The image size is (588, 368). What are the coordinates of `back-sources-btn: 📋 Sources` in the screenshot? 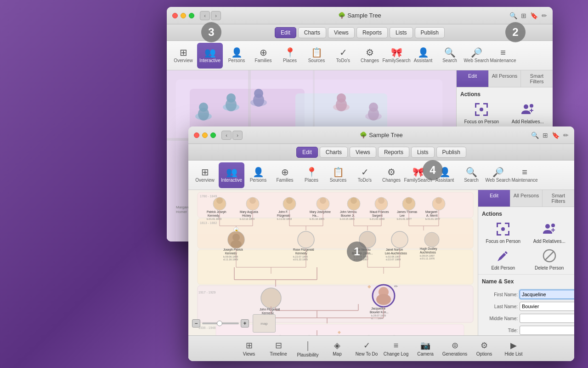 It's located at (317, 56).